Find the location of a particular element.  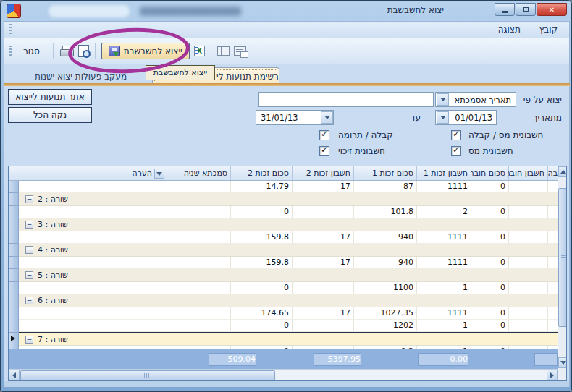

until-label: עד is located at coordinates (416, 118).